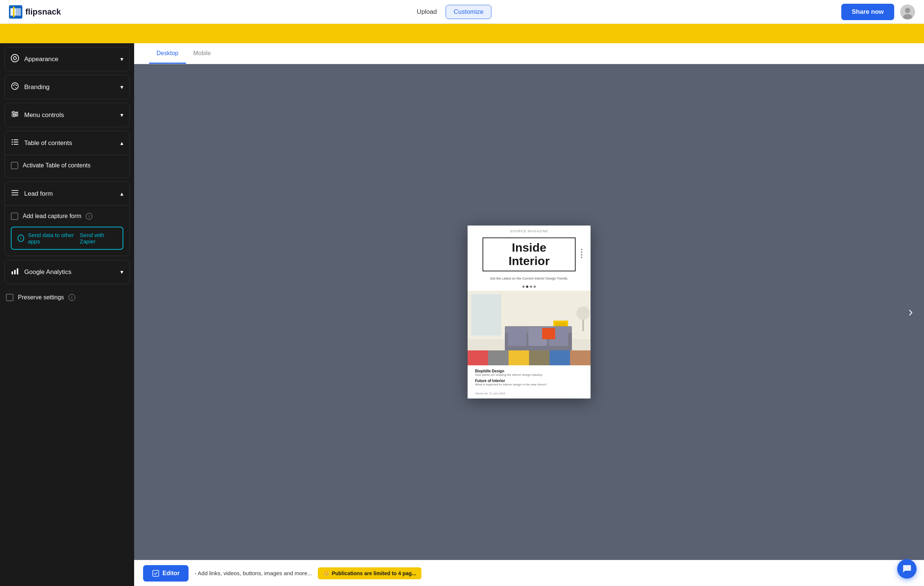  What do you see at coordinates (529, 378) in the screenshot?
I see `magazine-articles: Biophille Design How plants are shaping …` at bounding box center [529, 378].